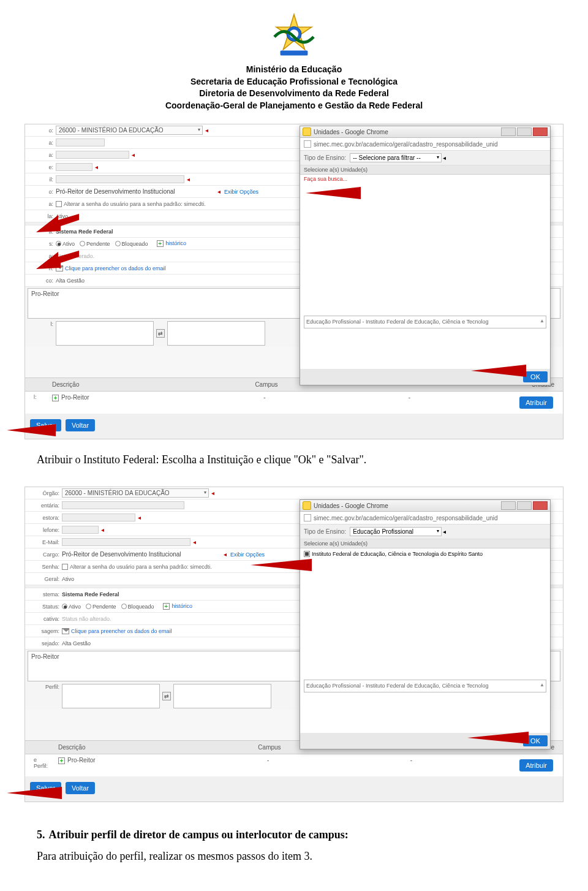  I want to click on label-il: il:, so click(42, 180).